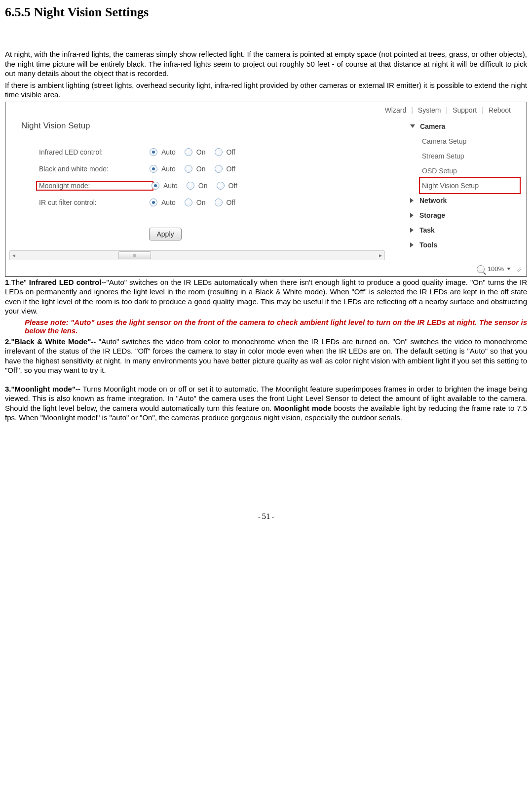 This screenshot has height=795, width=532. Describe the element at coordinates (266, 403) in the screenshot. I see `desc-moonlight: 3."Moonlight mode"-- Turns Moonlight mod…` at that location.